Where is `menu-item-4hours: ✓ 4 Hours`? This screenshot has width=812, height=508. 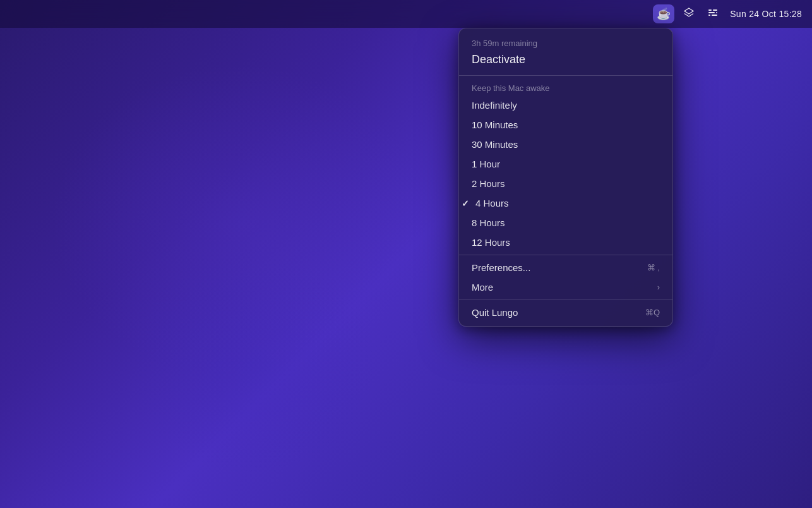
menu-item-4hours: ✓ 4 Hours is located at coordinates (566, 203).